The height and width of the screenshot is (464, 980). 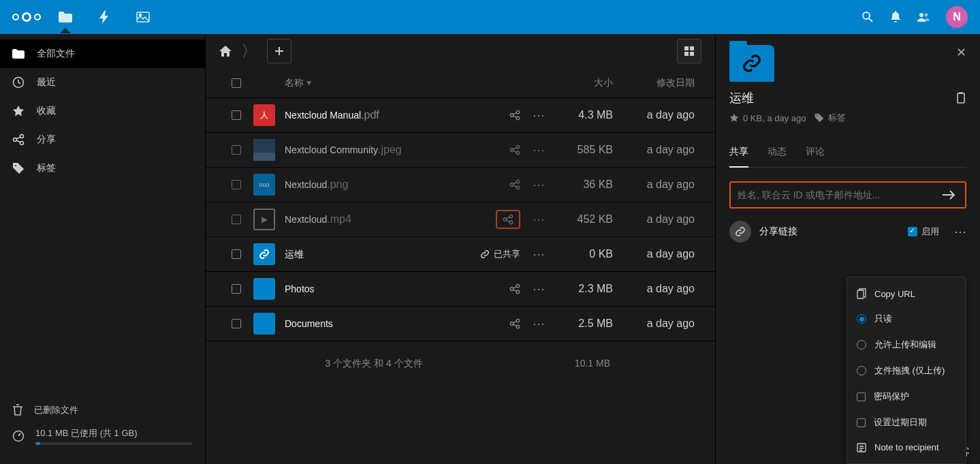 What do you see at coordinates (923, 17) in the screenshot?
I see `contacts-icon` at bounding box center [923, 17].